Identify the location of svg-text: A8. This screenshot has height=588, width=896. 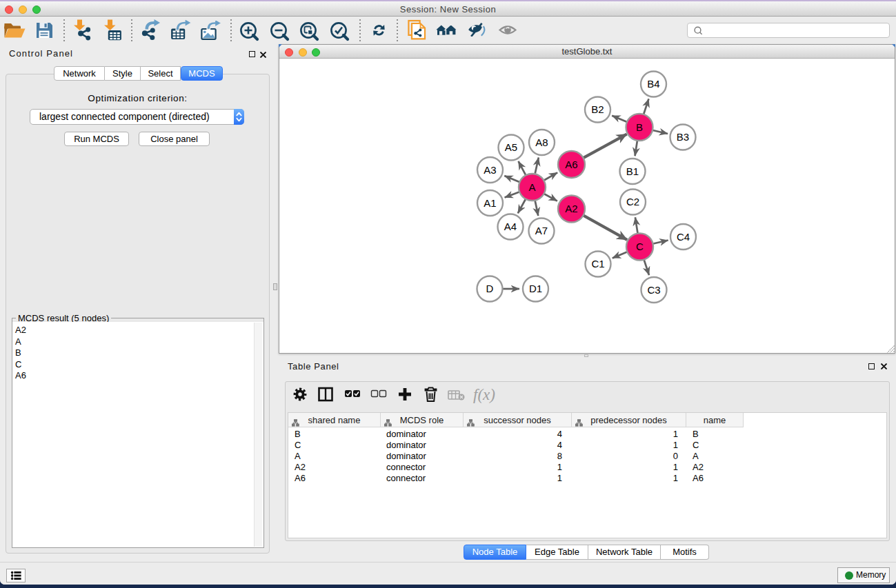
(541, 142).